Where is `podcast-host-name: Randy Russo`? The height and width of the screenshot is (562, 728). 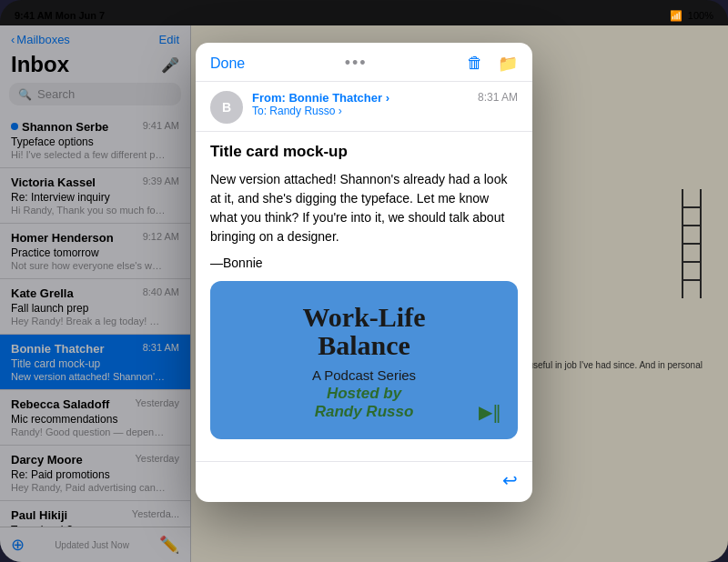 podcast-host-name: Randy Russo is located at coordinates (364, 412).